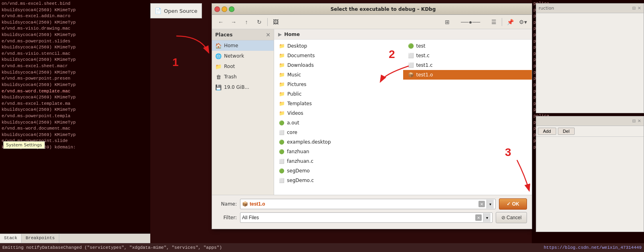 The height and width of the screenshot is (252, 644). I want to click on close-button, so click(217, 9).